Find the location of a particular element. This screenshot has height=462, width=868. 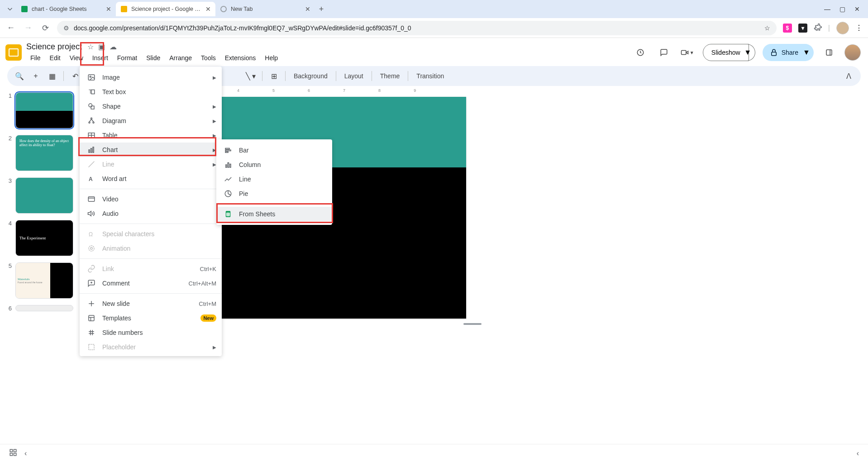

profile-avatar is located at coordinates (843, 28).